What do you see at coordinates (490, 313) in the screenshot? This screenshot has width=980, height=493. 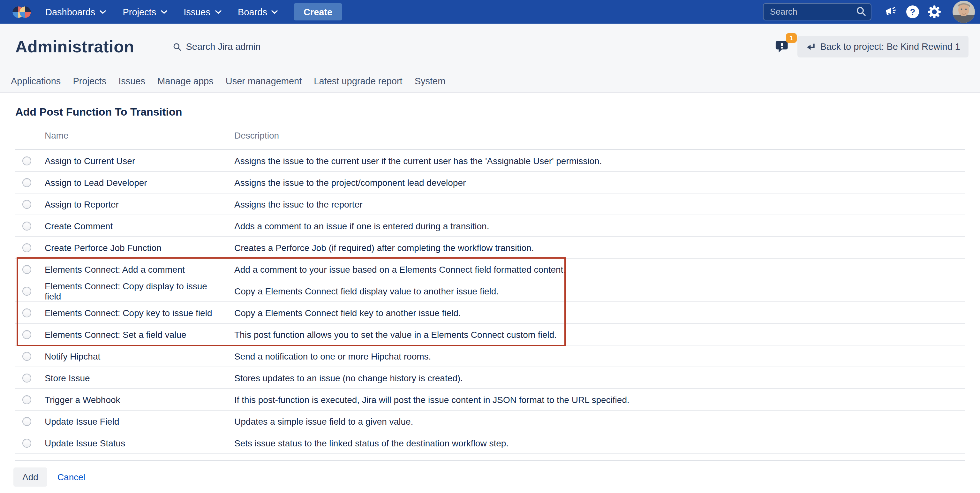 I see `table-row: Elements Connect: Copy key to issue fiel…` at bounding box center [490, 313].